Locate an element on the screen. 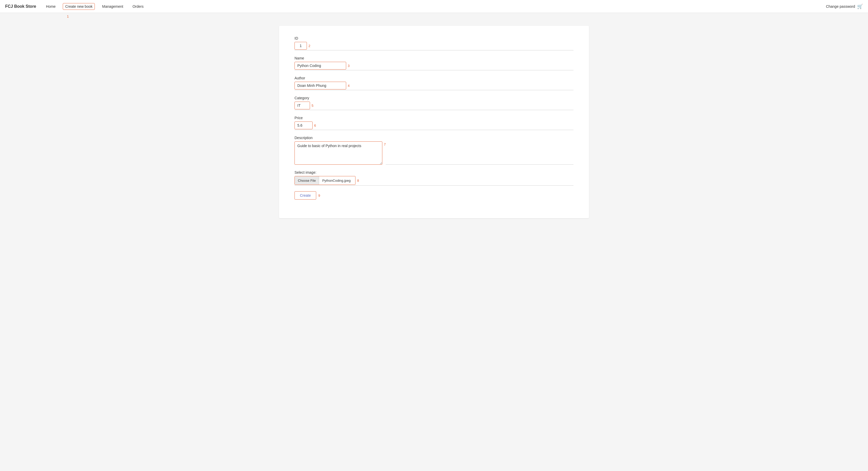 This screenshot has height=471, width=868. category-field-group: Category 5 is located at coordinates (434, 103).